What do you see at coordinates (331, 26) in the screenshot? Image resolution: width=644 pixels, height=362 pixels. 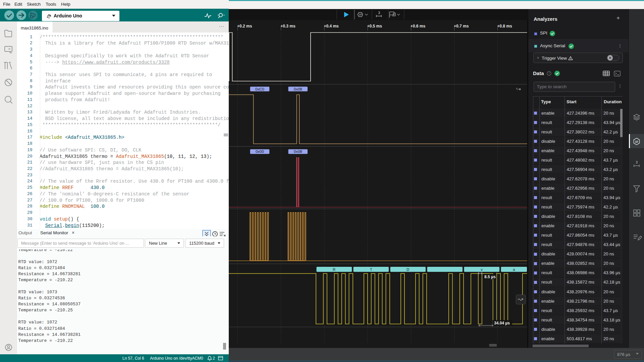 I see `svg-text: +0.4 ms` at bounding box center [331, 26].